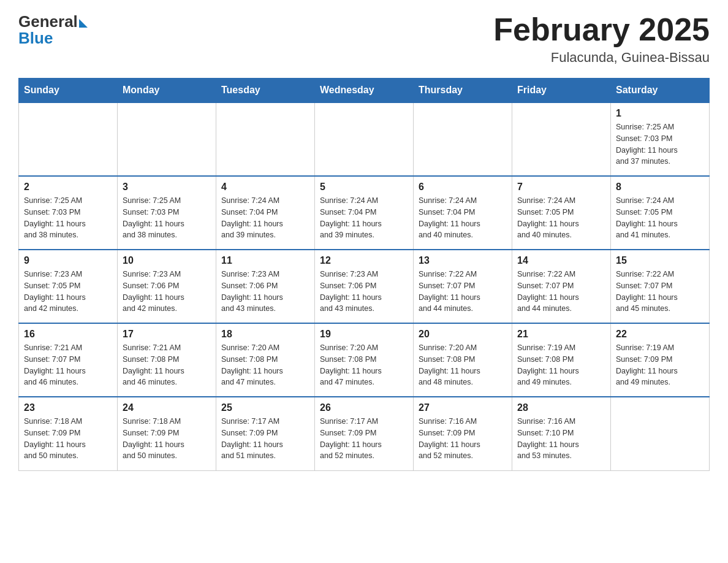 The width and height of the screenshot is (728, 563). I want to click on calendar-cell: 21Sunrise: 7:19 AMSunset: 7:08 PMDayligh…, so click(561, 360).